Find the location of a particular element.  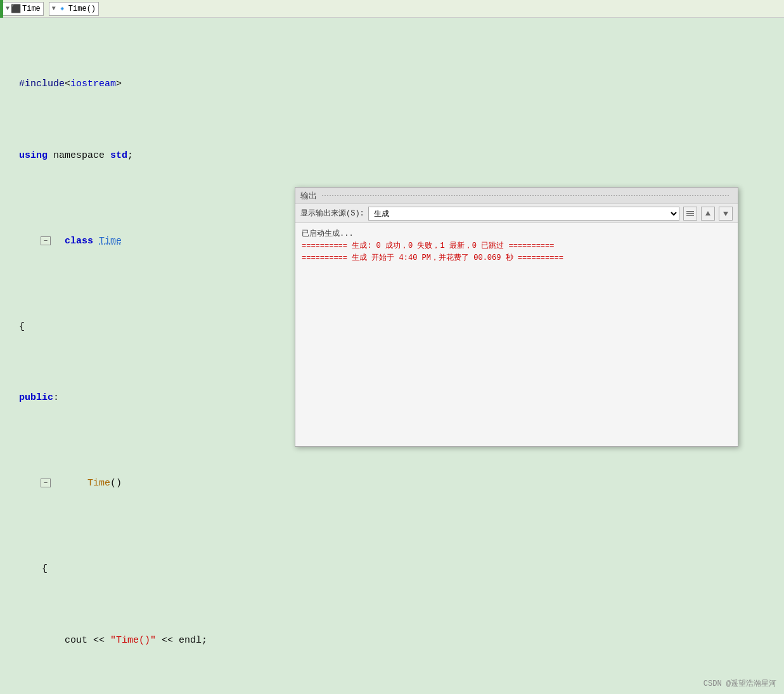

code-line-7: { is located at coordinates (399, 569).